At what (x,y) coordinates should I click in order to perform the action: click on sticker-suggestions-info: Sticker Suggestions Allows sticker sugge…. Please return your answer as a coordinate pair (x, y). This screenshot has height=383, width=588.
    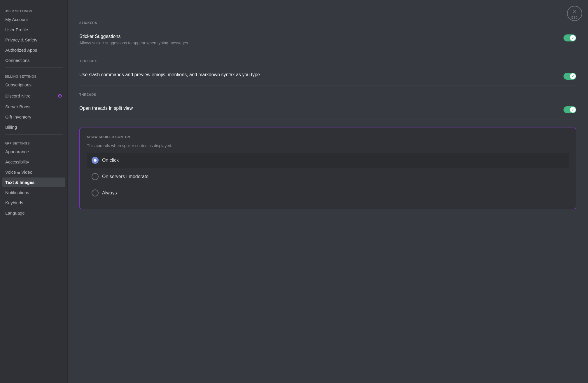
    Looking at the image, I should click on (321, 40).